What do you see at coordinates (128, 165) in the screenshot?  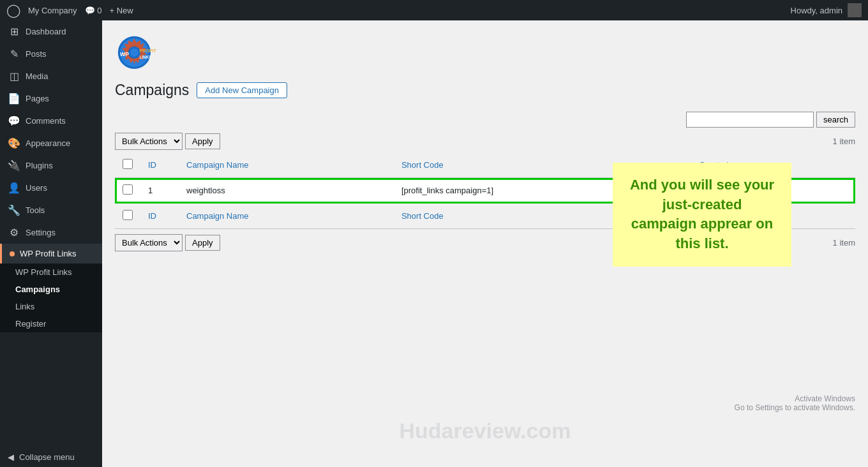 I see `header-checkbox-cell` at bounding box center [128, 165].